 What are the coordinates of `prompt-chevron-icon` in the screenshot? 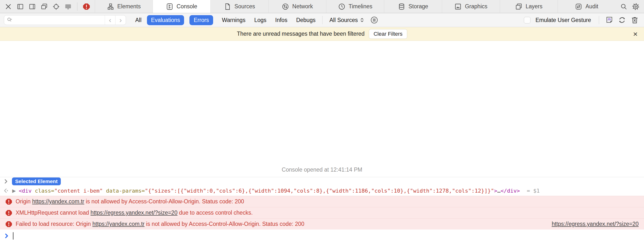 It's located at (7, 236).